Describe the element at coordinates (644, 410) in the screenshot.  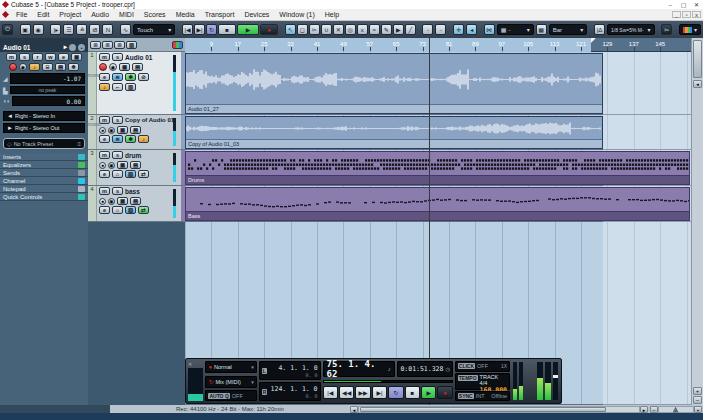
I see `scroll-right-button: ▸` at that location.